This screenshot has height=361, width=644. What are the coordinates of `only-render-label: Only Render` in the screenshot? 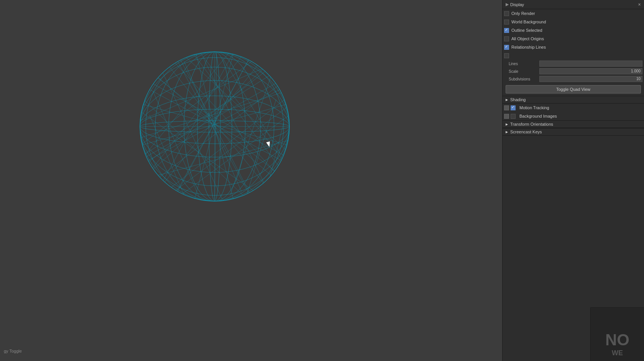 It's located at (577, 13).